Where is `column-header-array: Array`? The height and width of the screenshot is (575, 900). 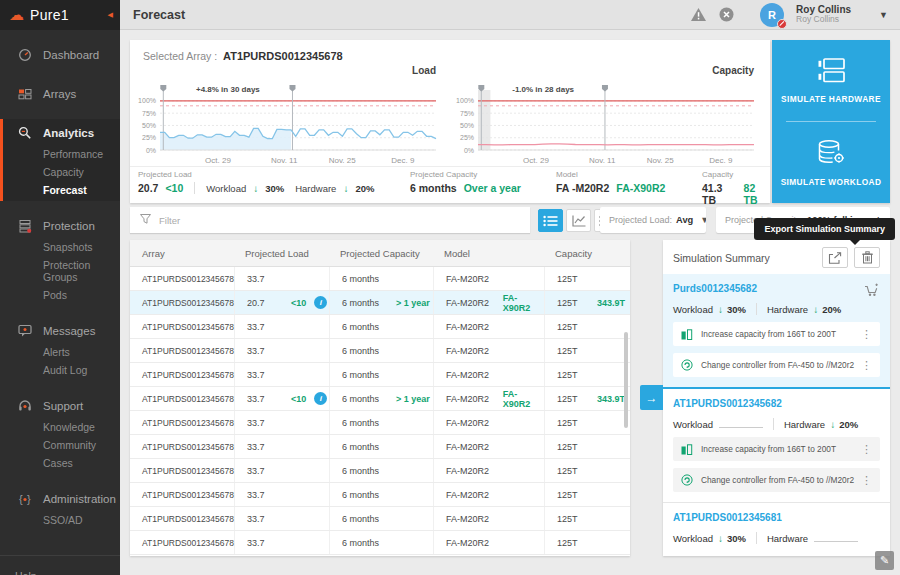
column-header-array: Array is located at coordinates (182, 253).